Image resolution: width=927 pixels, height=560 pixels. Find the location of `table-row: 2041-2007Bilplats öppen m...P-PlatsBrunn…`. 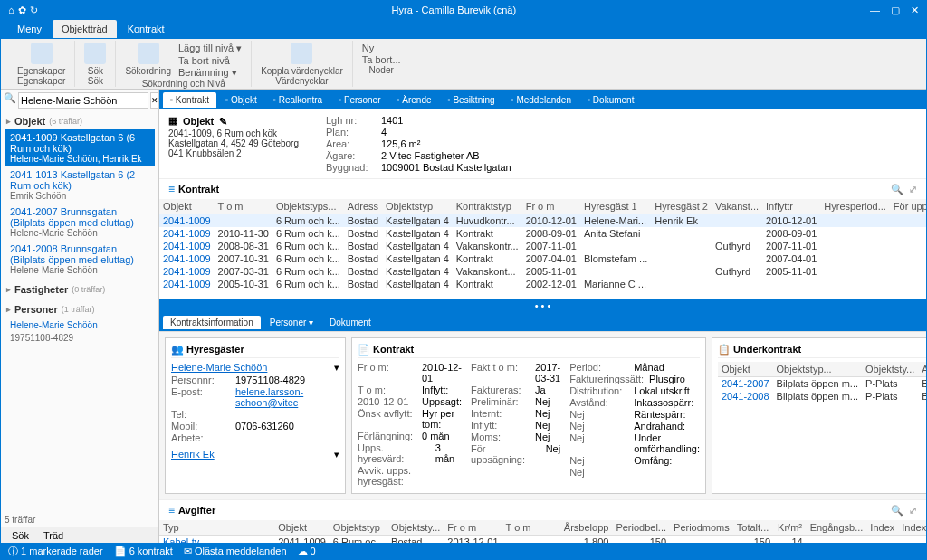

table-row: 2041-2007Bilplats öppen m...P-PlatsBrunn… is located at coordinates (822, 384).